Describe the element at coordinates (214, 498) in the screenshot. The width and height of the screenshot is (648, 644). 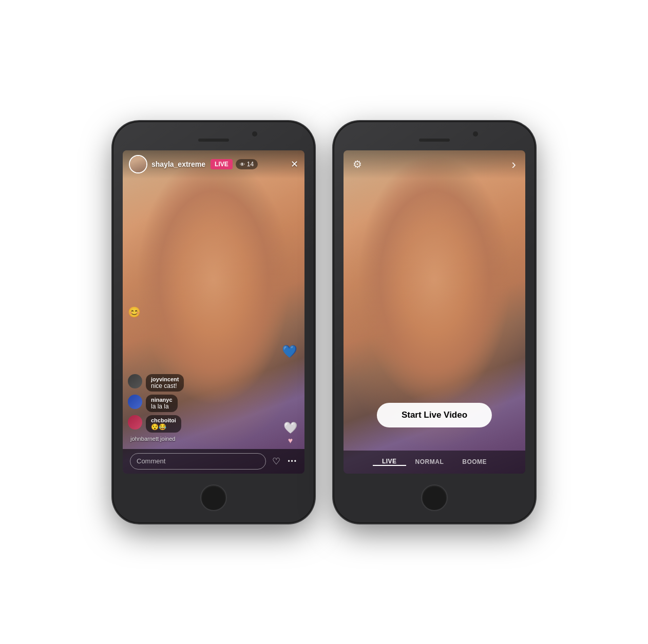
I see `home-button` at that location.